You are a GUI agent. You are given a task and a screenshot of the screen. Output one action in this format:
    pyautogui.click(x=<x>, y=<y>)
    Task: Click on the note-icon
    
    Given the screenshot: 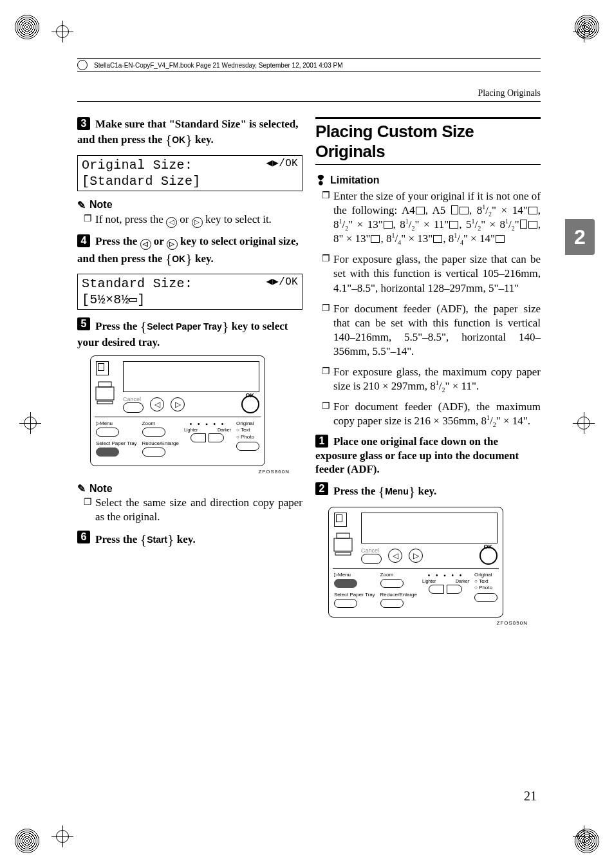 What is the action you would take?
    pyautogui.click(x=81, y=205)
    